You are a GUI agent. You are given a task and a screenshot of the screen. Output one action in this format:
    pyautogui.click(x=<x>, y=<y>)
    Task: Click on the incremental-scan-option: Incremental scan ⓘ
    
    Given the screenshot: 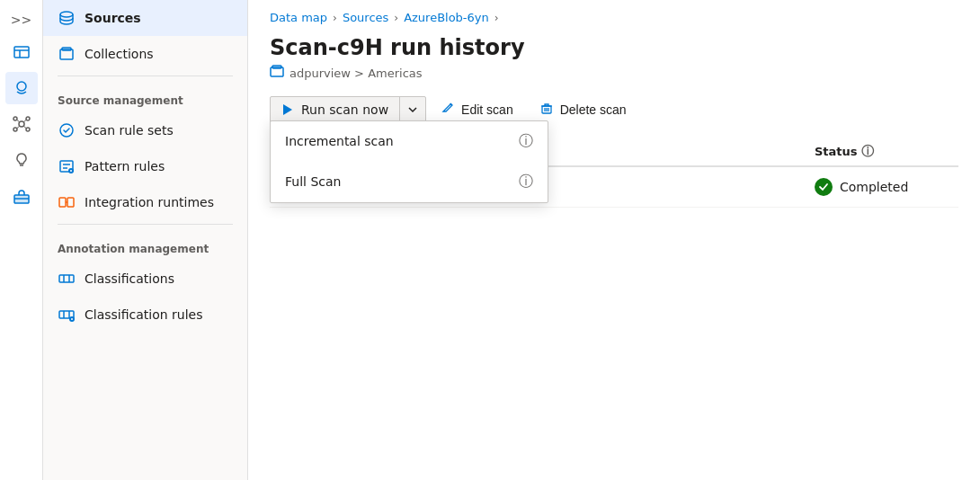 What is the action you would take?
    pyautogui.click(x=409, y=142)
    